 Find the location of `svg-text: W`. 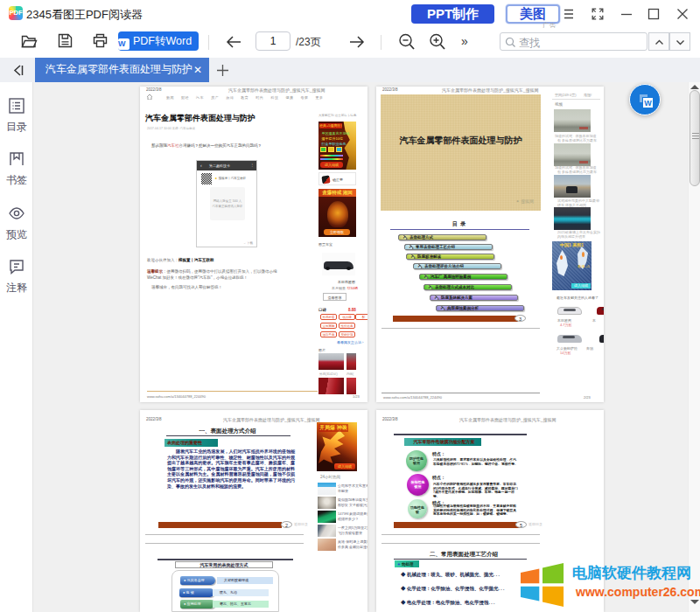

svg-text: W is located at coordinates (648, 103).